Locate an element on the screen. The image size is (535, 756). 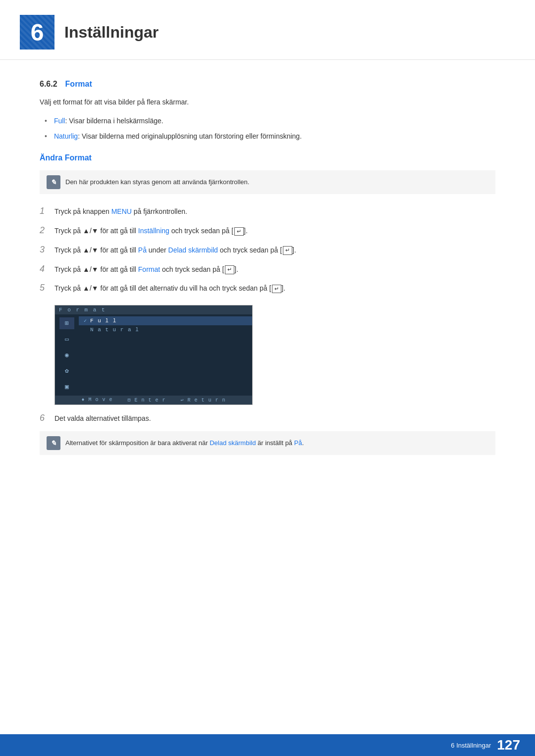
footer-label: 6 Inställningar is located at coordinates (471, 746).